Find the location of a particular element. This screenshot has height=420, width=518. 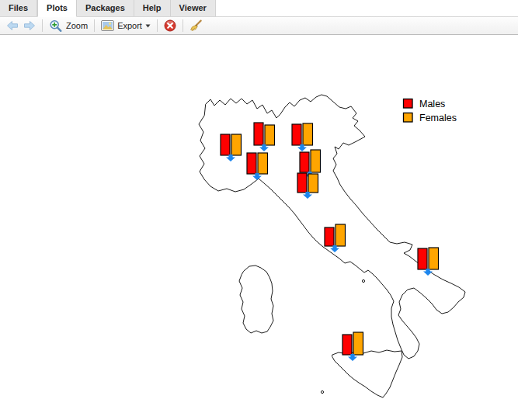

tab-files: Files is located at coordinates (19, 8).